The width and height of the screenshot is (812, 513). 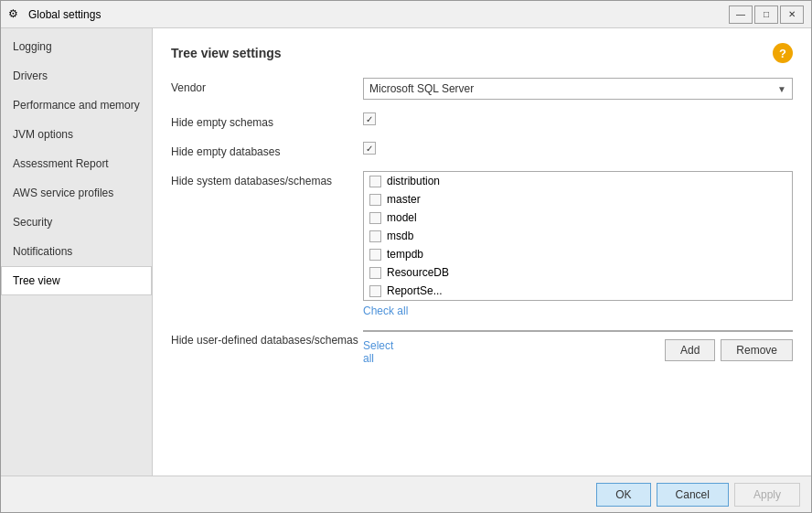 What do you see at coordinates (77, 251) in the screenshot?
I see `sidebar-item-notifications: Notifications` at bounding box center [77, 251].